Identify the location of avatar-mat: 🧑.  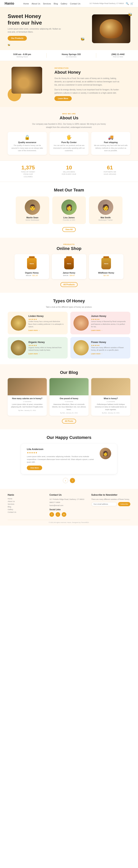
(106, 207).